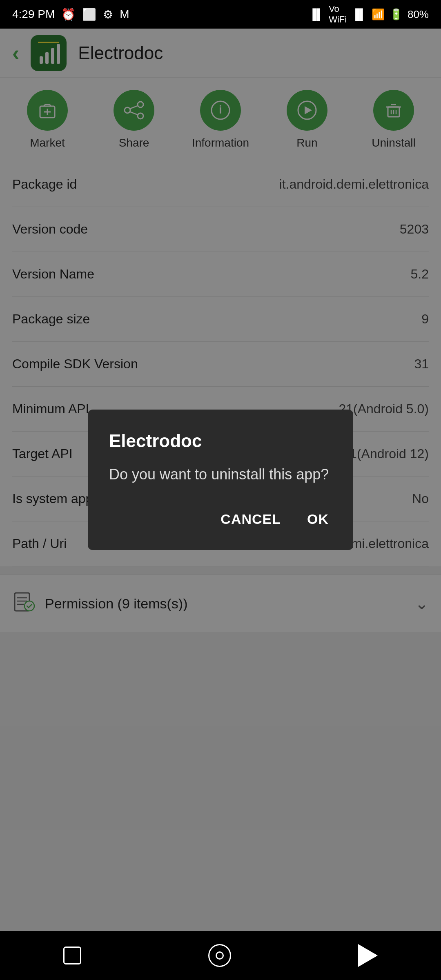 Image resolution: width=441 pixels, height=980 pixels. What do you see at coordinates (124, 14) in the screenshot?
I see `gmail-icon: M` at bounding box center [124, 14].